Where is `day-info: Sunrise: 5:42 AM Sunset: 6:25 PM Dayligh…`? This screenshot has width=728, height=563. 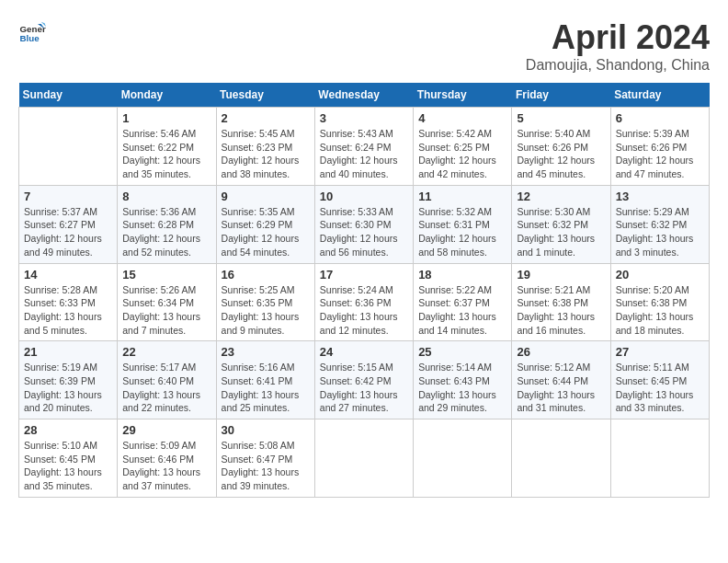 day-info: Sunrise: 5:42 AM Sunset: 6:25 PM Dayligh… is located at coordinates (462, 155).